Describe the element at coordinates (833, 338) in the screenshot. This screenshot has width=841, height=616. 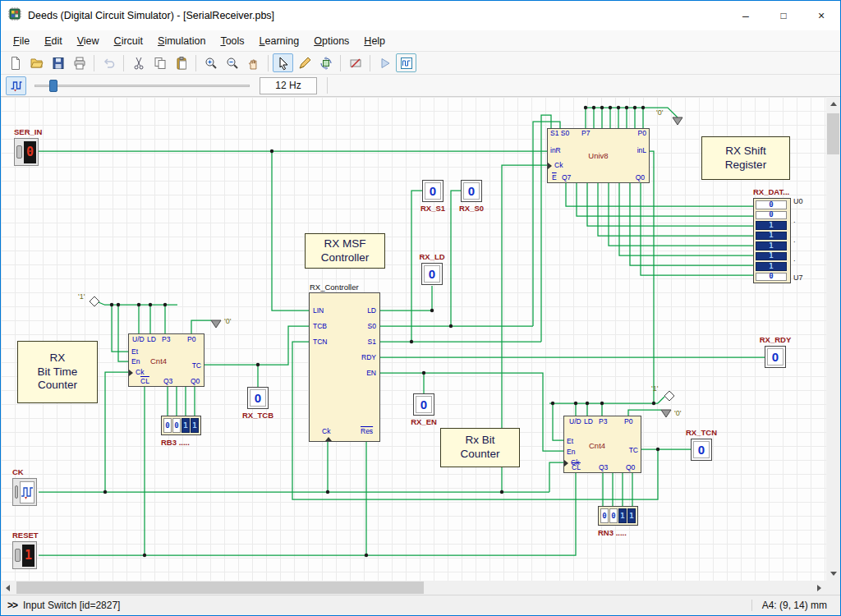
I see `vertical-scrollbar` at that location.